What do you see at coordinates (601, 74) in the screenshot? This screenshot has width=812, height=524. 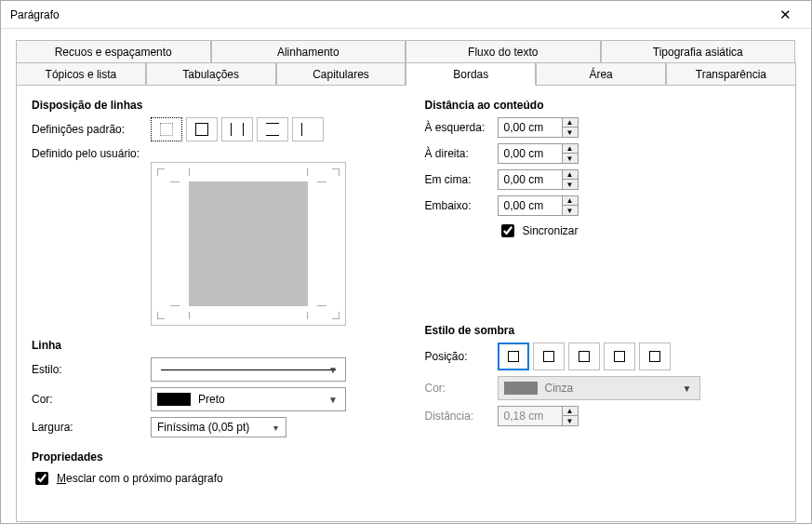 I see `tab-area: Área` at bounding box center [601, 74].